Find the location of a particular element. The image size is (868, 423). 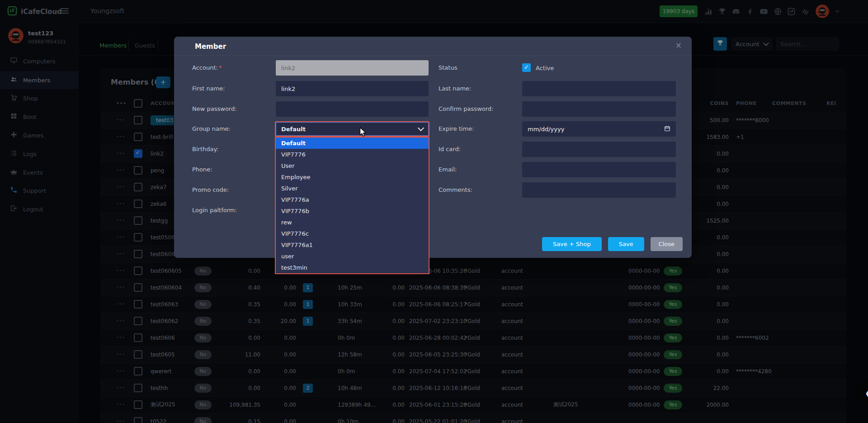

field-label-id-card: Id card: is located at coordinates (449, 149).